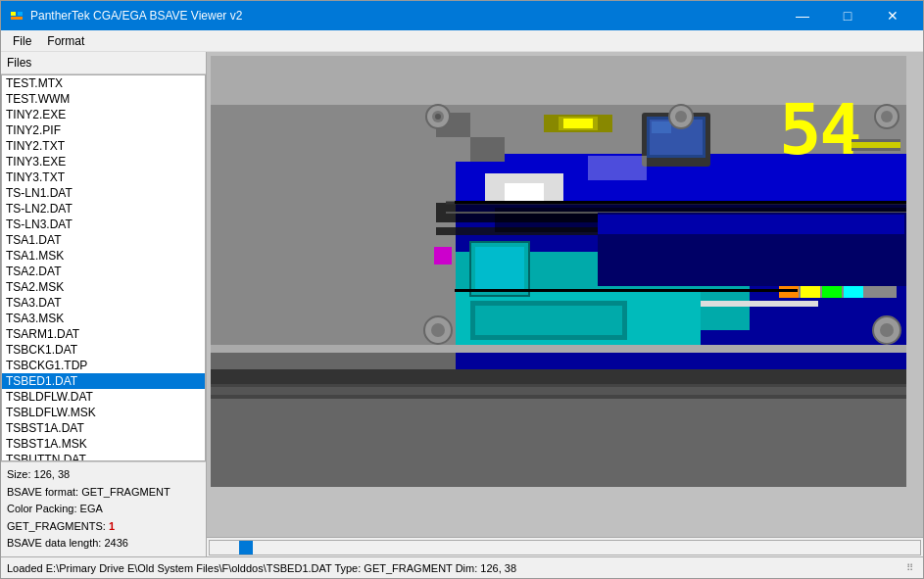 This screenshot has height=579, width=924. What do you see at coordinates (104, 365) in the screenshot?
I see `file-item: TSBCKG1.TDP` at bounding box center [104, 365].